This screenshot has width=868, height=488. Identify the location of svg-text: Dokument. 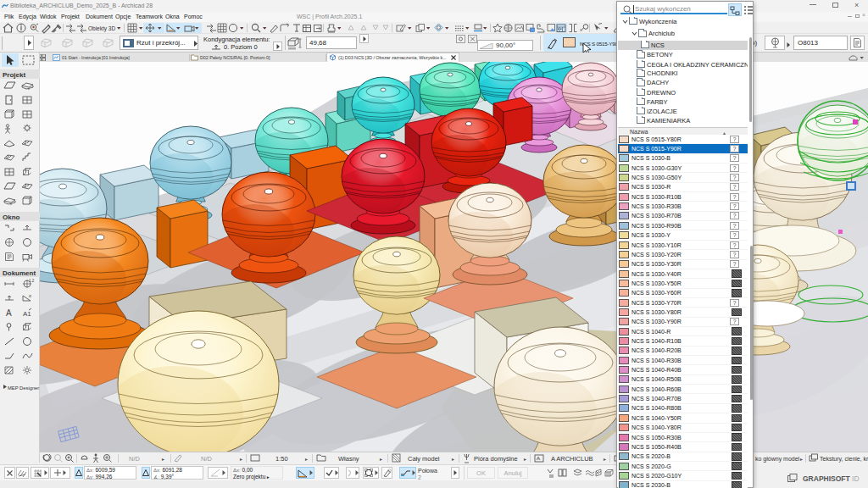
(19, 273).